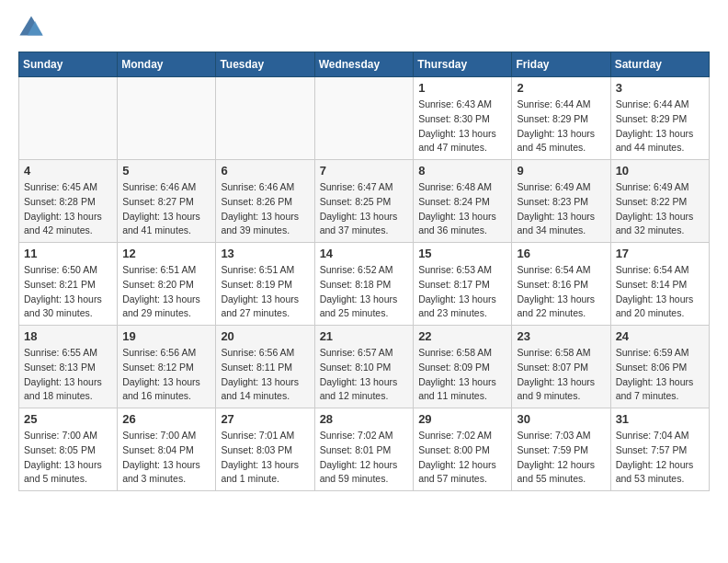 The height and width of the screenshot is (563, 728). I want to click on header-thursday: Thursday, so click(463, 64).